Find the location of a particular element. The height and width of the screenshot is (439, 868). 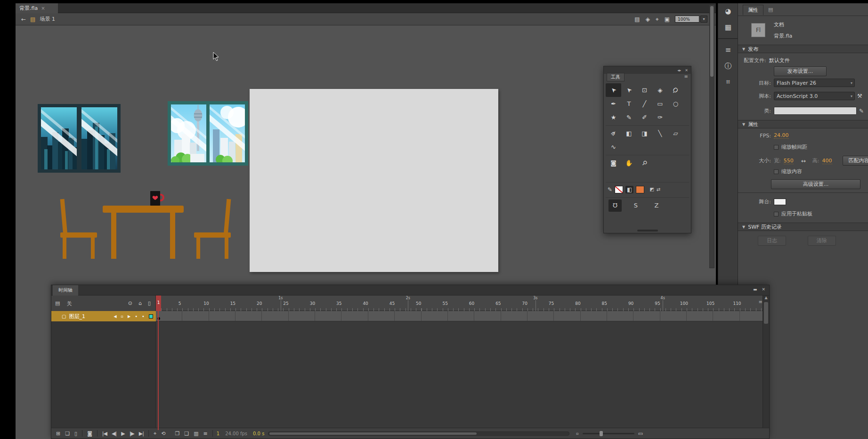

go-to-last-frame-button: ▶| is located at coordinates (141, 434).